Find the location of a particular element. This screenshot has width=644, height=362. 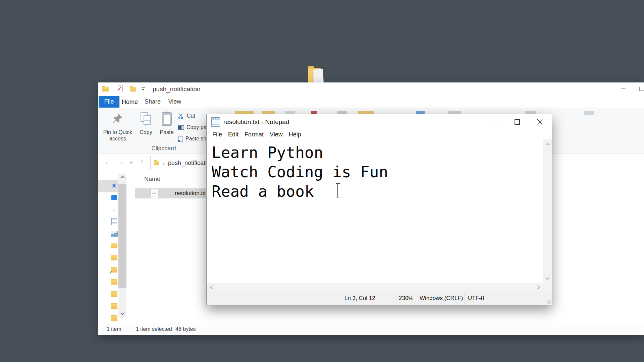

zoom-level: 230% is located at coordinates (406, 298).